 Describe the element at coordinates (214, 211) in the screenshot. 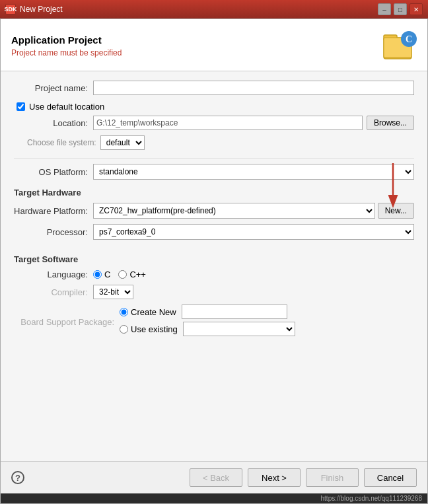

I see `hardware-platform-container: Hardware Platform: ZC702_hw_platform(pre…` at that location.